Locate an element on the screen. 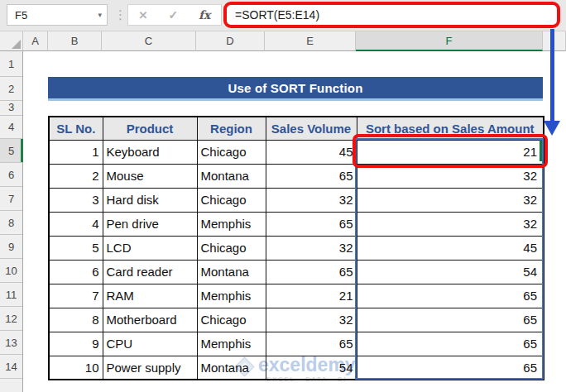  cell-product: Motherboard is located at coordinates (150, 319).